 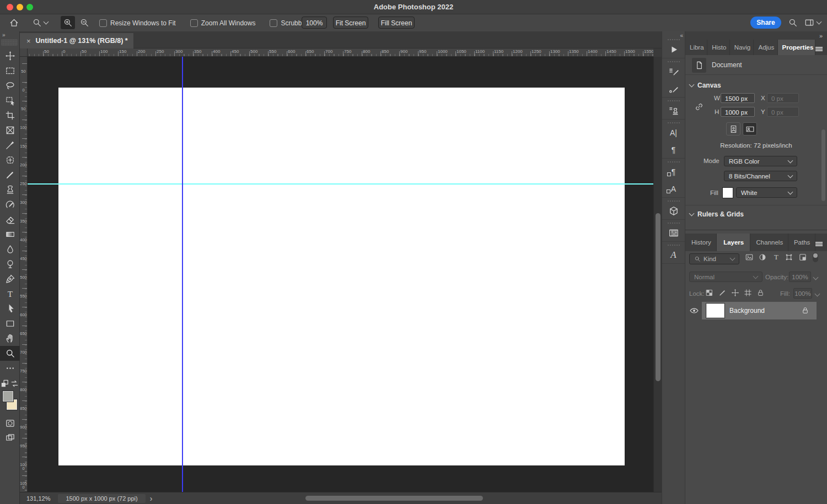 I want to click on dock-panel-character-icon: A|, so click(x=674, y=132).